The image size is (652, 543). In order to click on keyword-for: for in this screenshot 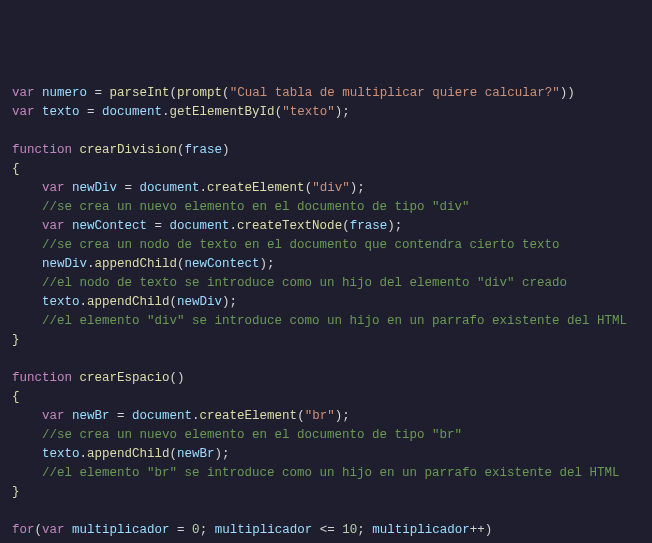, I will do `click(24, 530)`.